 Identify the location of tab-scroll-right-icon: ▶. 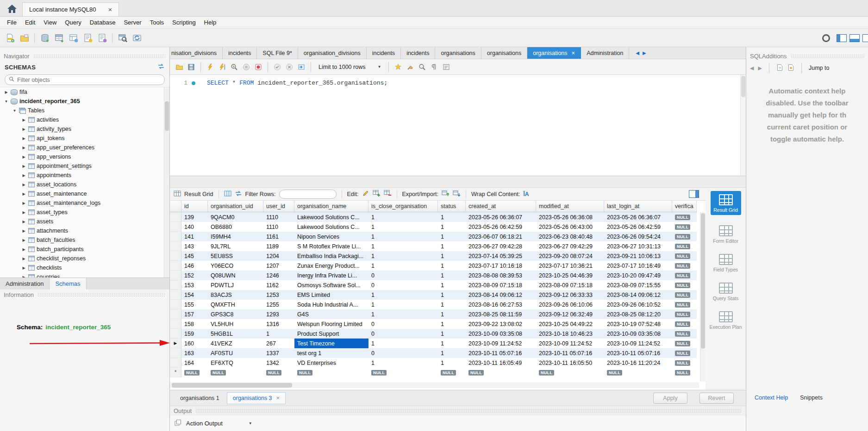
(644, 53).